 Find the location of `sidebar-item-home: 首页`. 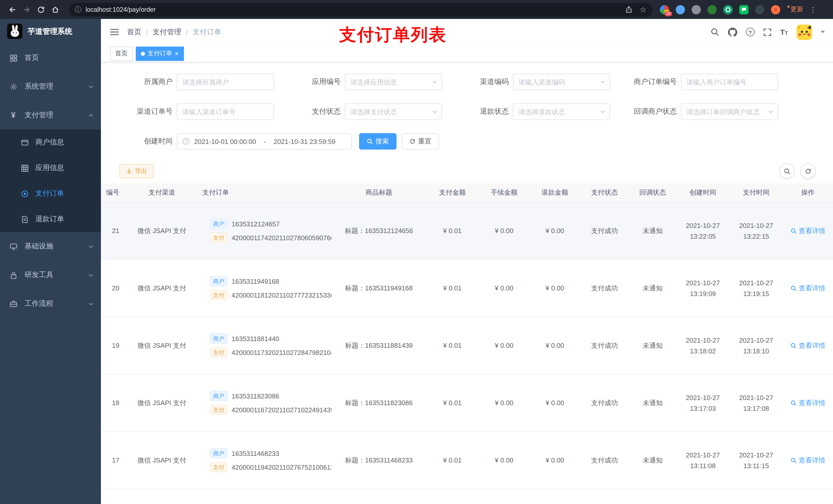

sidebar-item-home: 首页 is located at coordinates (51, 58).